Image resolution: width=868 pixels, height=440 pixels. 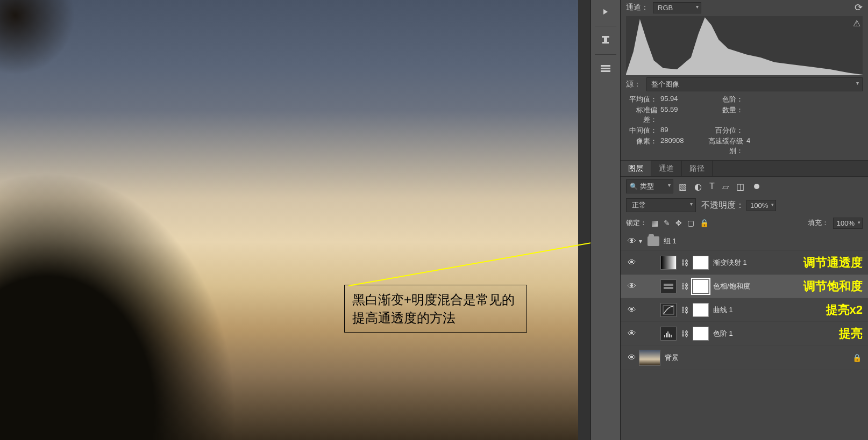 I want to click on clone-stamp-icon, so click(x=606, y=40).